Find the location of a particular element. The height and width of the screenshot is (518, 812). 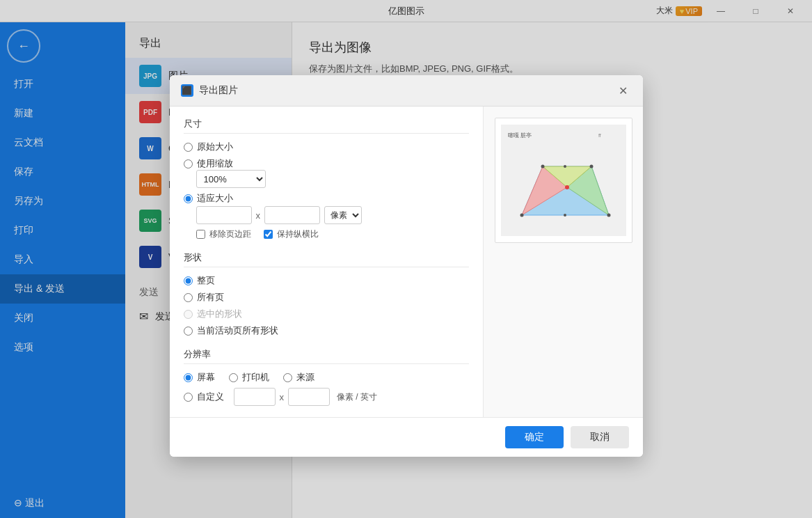

res-input-1: 96 is located at coordinates (255, 397).